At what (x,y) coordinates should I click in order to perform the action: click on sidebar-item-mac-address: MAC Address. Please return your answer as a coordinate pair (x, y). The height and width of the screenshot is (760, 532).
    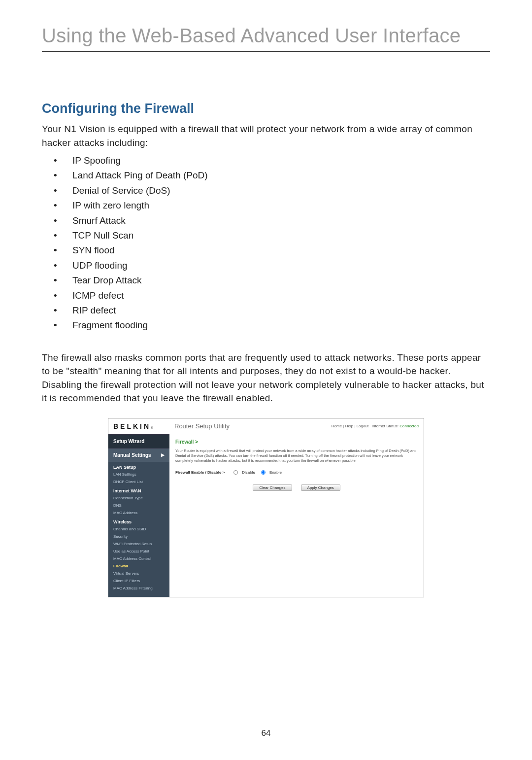
    Looking at the image, I should click on (139, 513).